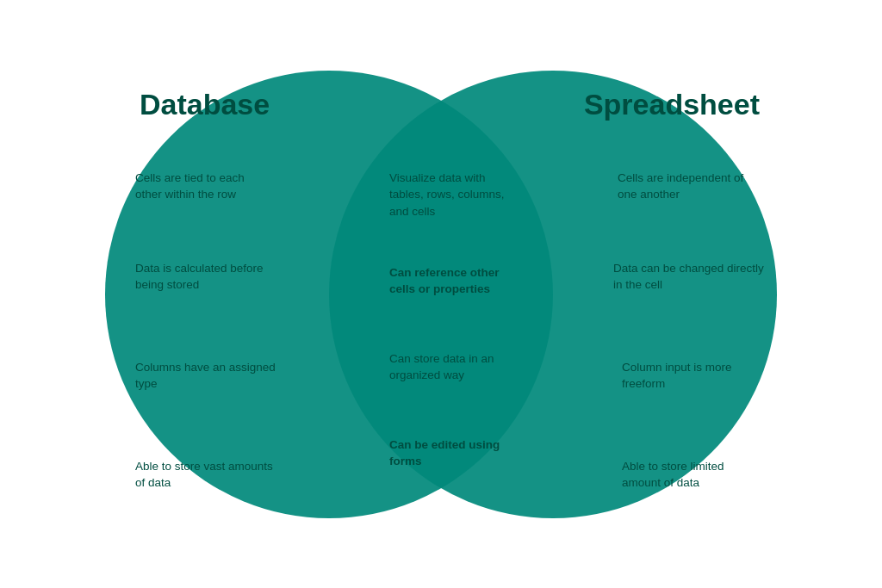  I want to click on left-item-columns-type: Columns have an assigned type, so click(207, 375).